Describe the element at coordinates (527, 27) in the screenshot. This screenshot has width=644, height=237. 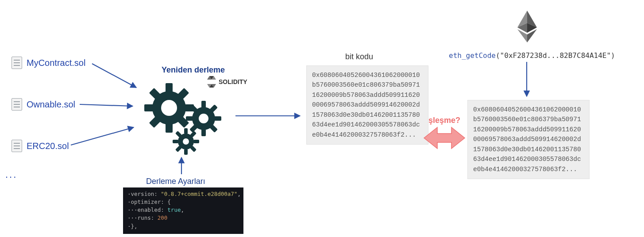
I see `ethereum-icon` at that location.